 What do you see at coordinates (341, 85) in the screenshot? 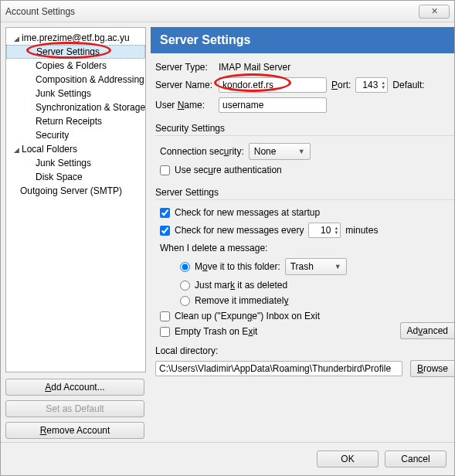
I see `port-label: Port:` at bounding box center [341, 85].